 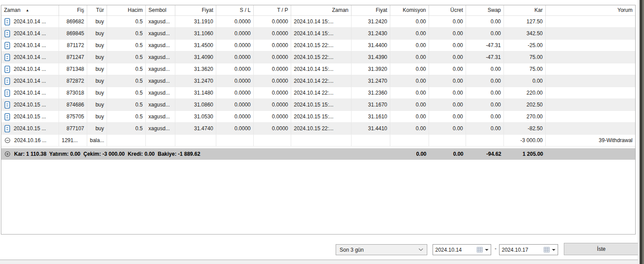 What do you see at coordinates (318, 22) in the screenshot?
I see `table-row: 2024.10.14 ...869682buy0.5xagusd...31.19…` at bounding box center [318, 22].